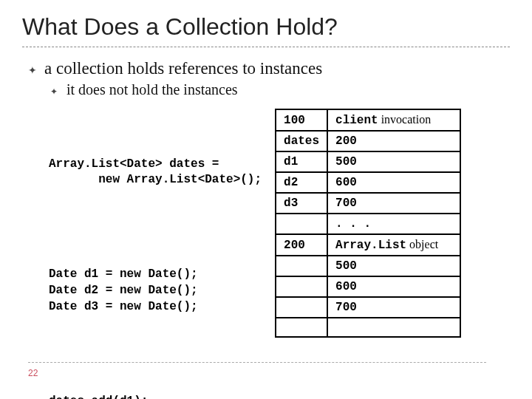  I want to click on page-number: 22, so click(33, 373).